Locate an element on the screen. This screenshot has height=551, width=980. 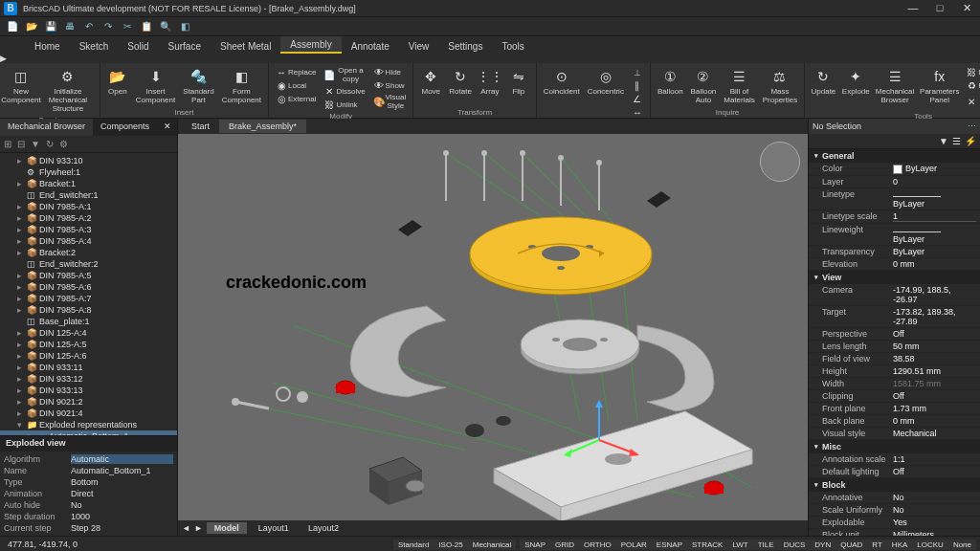
ribbon-tab-view: View is located at coordinates (419, 46).